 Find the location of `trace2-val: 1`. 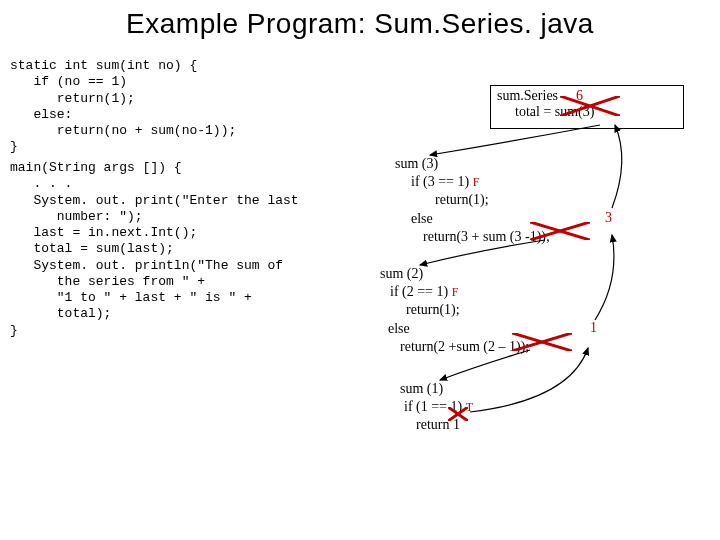

trace2-val: 1 is located at coordinates (594, 328).